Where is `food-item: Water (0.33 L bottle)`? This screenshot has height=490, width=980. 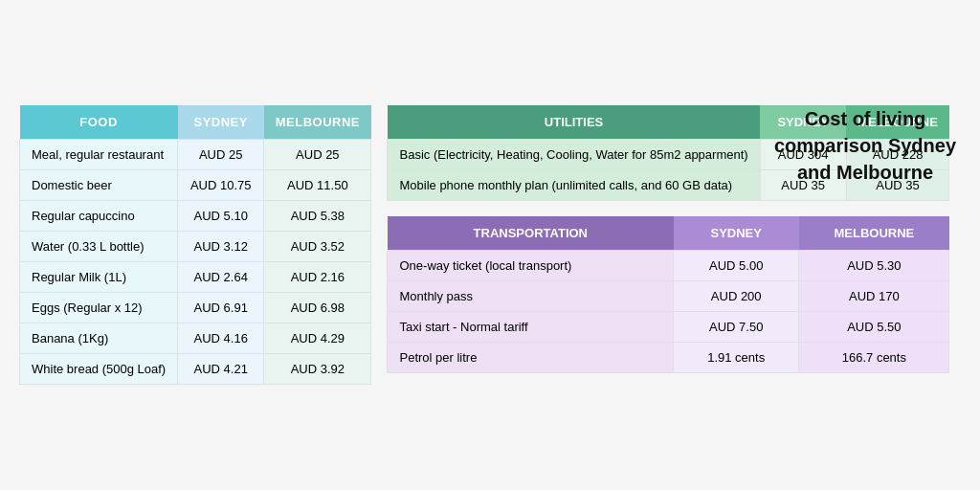 food-item: Water (0.33 L bottle) is located at coordinates (100, 247).